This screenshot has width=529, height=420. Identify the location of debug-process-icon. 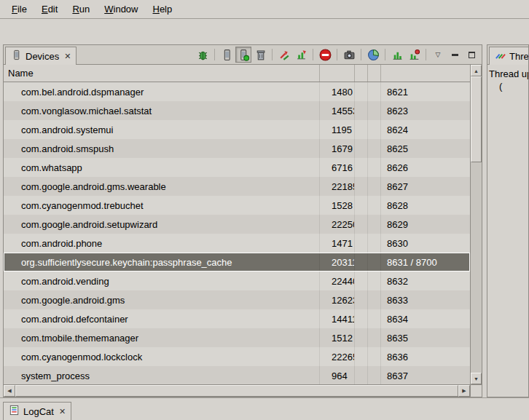
(203, 55).